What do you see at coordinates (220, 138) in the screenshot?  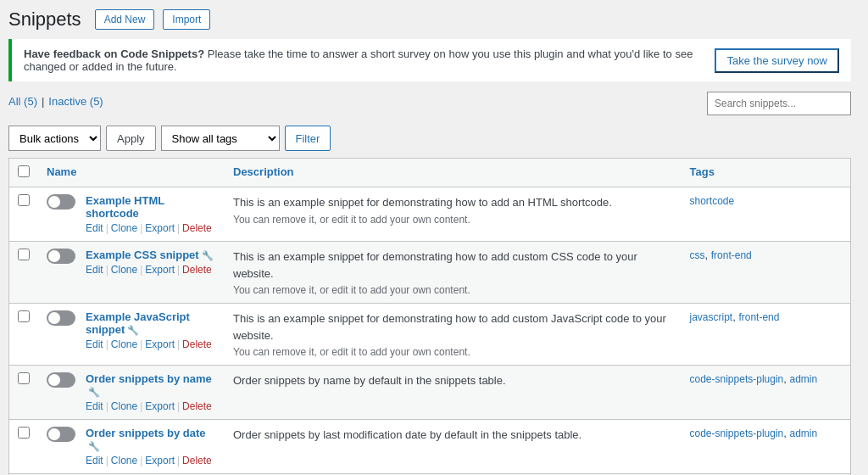 I see `tags-filter-dropdown: Show all tags` at bounding box center [220, 138].